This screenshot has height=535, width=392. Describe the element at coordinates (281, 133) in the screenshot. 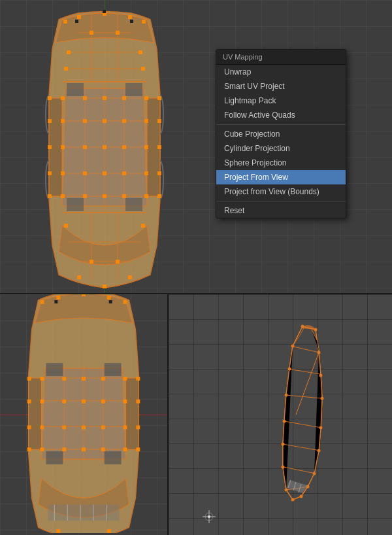

I see `context-menu: UV Mapping Unwrap Smart UV Project Light…` at that location.